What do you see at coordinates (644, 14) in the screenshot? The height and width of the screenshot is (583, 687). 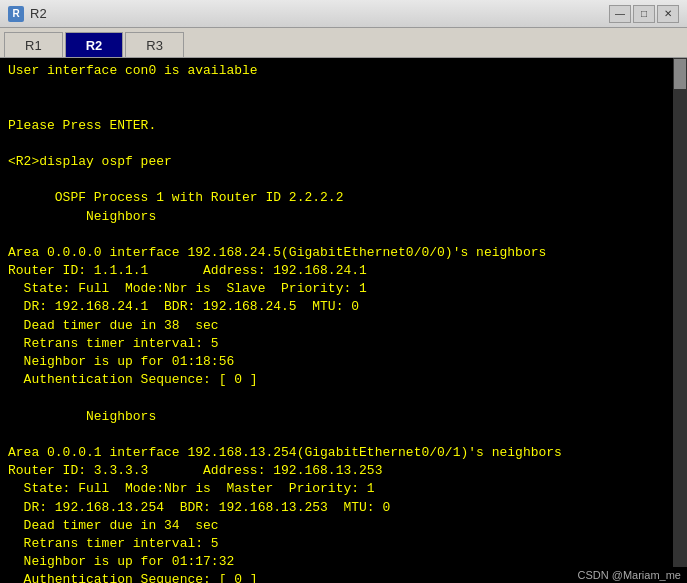 I see `maximize-button: □` at bounding box center [644, 14].